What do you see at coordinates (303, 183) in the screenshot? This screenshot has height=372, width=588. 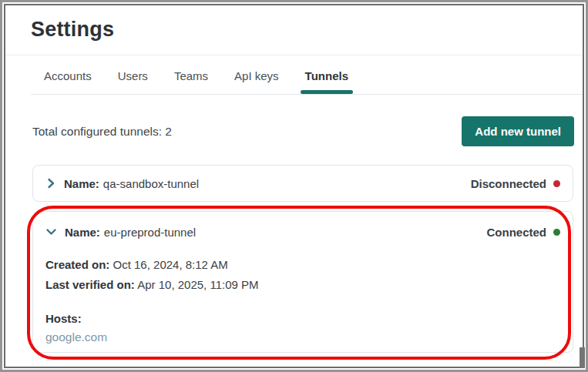 I see `tunnel-row-toggle: Name: qa-sandbox-tunnel Disconnected` at bounding box center [303, 183].